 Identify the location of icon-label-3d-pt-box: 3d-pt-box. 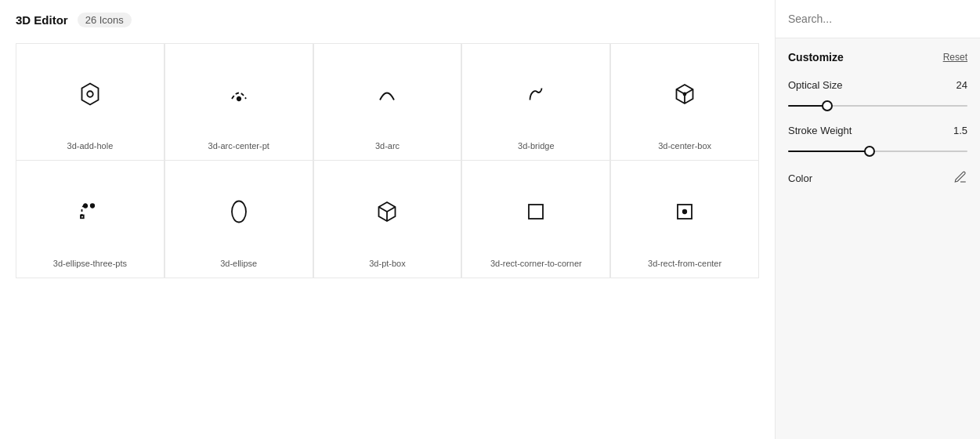
(387, 263).